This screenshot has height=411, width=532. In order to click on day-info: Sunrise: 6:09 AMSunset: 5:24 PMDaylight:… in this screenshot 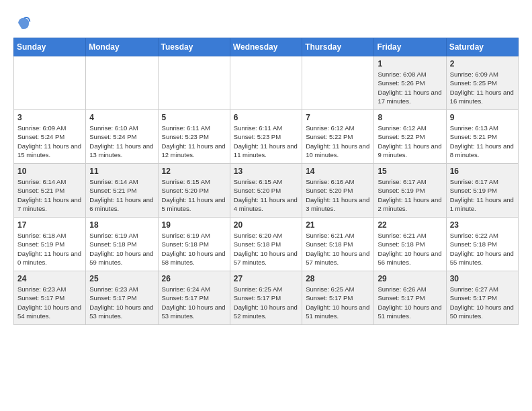, I will do `click(50, 141)`.